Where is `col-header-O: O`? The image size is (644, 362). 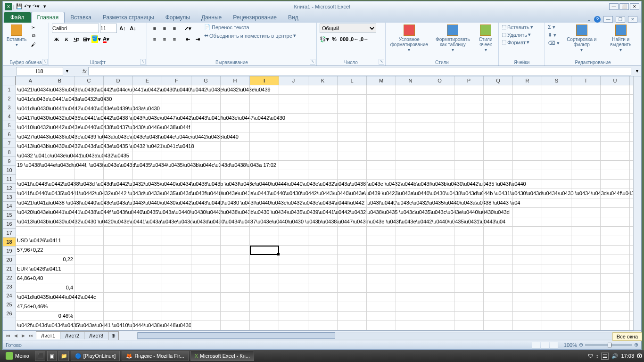 col-header-O: O is located at coordinates (440, 81).